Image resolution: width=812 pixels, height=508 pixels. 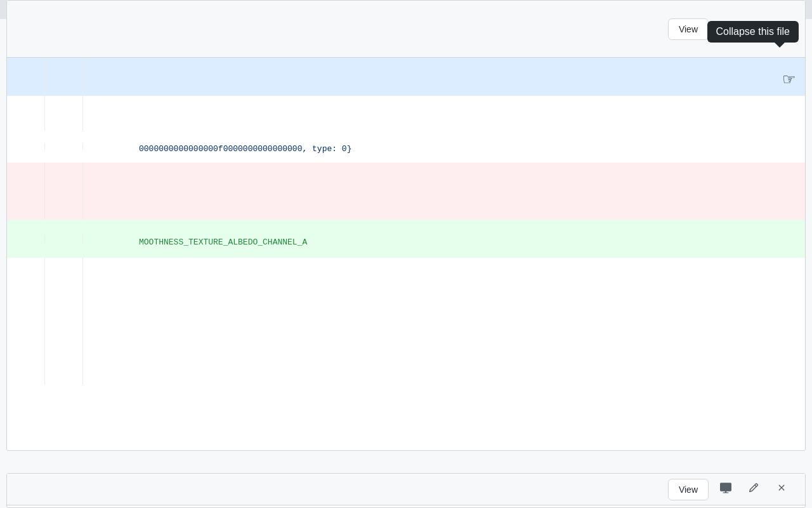 I want to click on file-header: Collapse this file View, so click(x=406, y=29).